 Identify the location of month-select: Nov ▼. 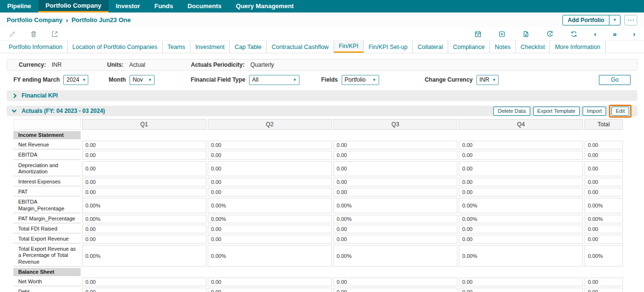
(142, 80).